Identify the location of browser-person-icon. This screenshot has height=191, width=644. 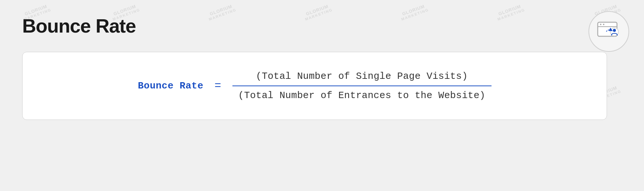
(609, 31).